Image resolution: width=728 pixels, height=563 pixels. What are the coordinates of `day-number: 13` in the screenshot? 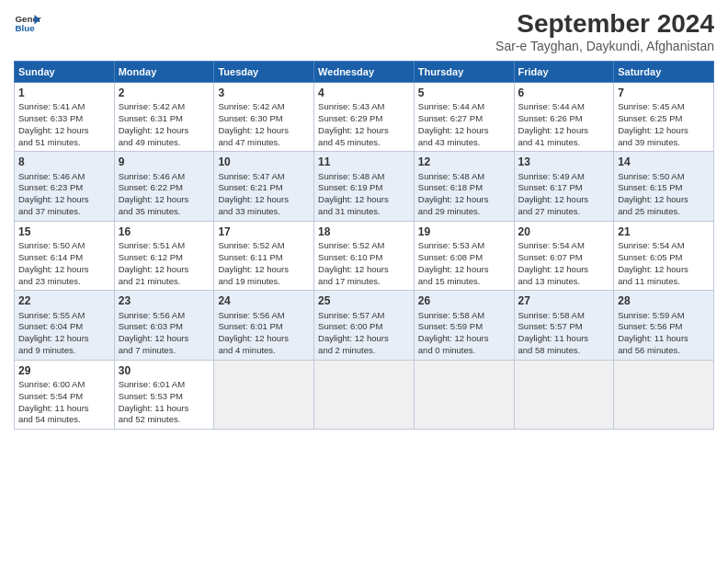 It's located at (564, 162).